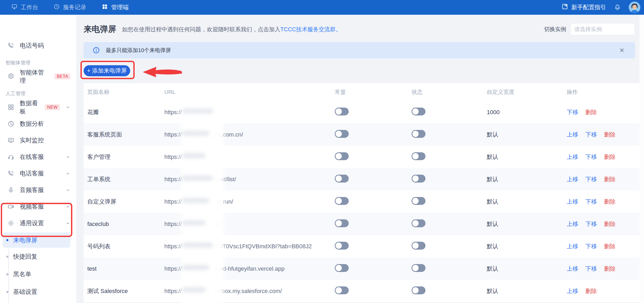  What do you see at coordinates (173, 269) in the screenshot?
I see `url-prefix: https://` at bounding box center [173, 269].